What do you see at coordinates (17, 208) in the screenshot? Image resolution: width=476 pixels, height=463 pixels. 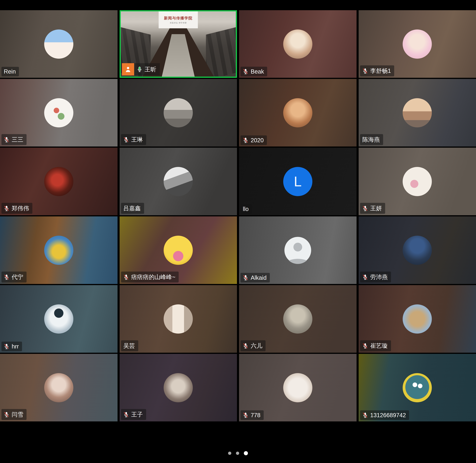 I see `participant-label: 郑伟伟` at bounding box center [17, 208].